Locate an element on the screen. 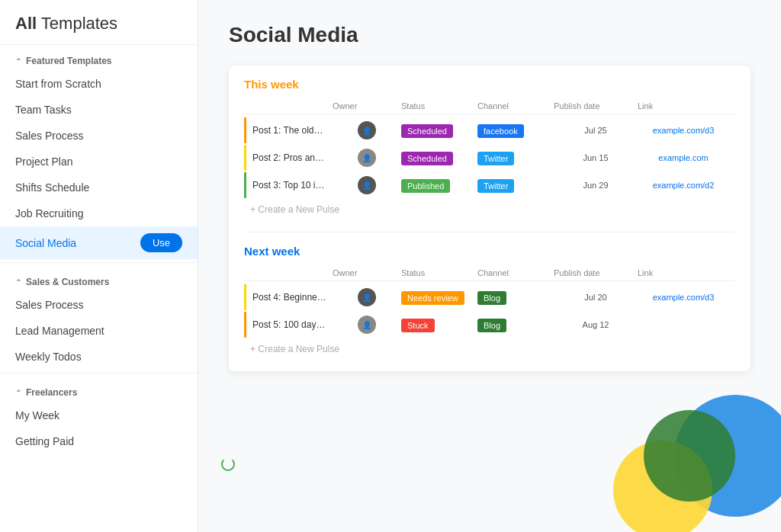 Image resolution: width=781 pixels, height=532 pixels. section-freelancers: ⌃ Freelancers is located at coordinates (99, 389).